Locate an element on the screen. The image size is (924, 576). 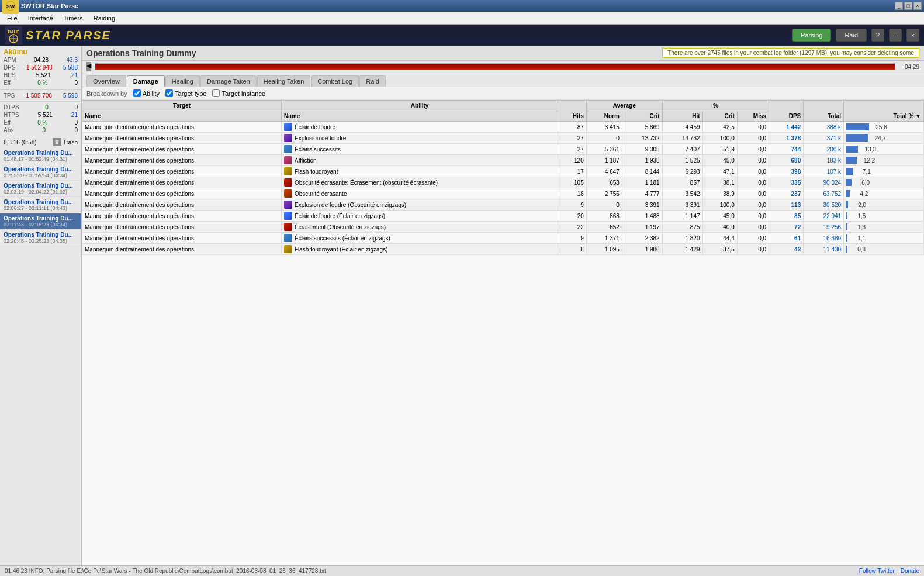
close-button: × is located at coordinates (918, 6).